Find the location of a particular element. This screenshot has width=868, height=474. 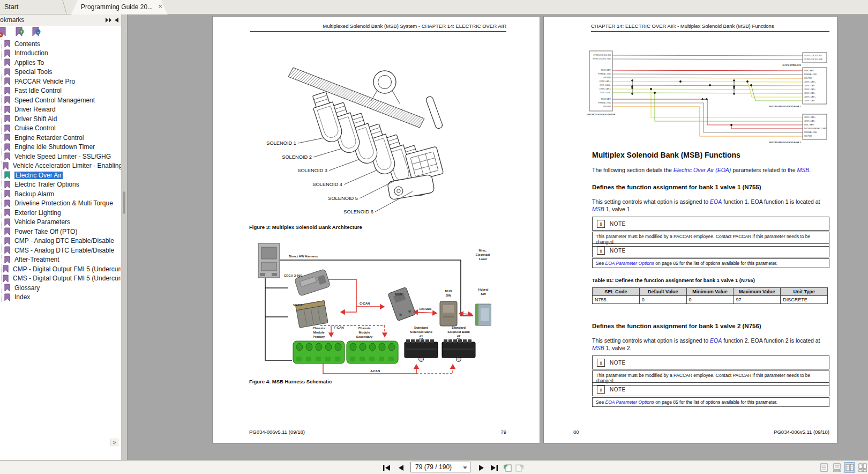

previous-page-button is located at coordinates (401, 468).